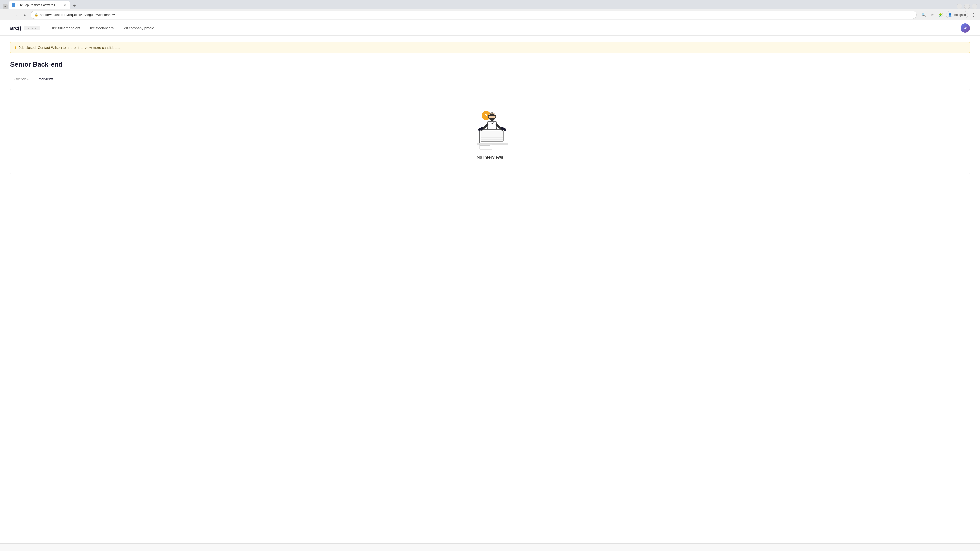 Image resolution: width=980 pixels, height=551 pixels. What do you see at coordinates (932, 15) in the screenshot?
I see `bookmark-icon: ☆` at bounding box center [932, 15].